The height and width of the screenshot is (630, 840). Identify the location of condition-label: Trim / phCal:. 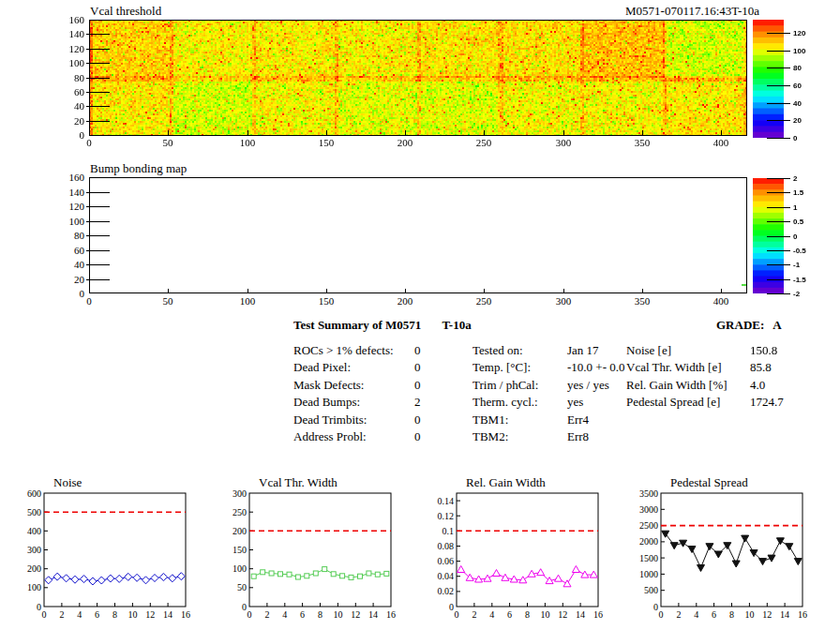
(505, 385).